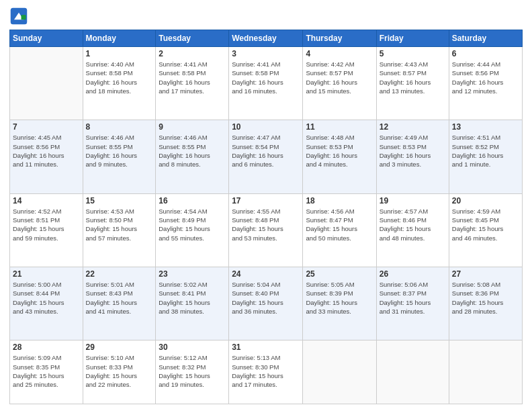 The image size is (532, 411). I want to click on calendar-cell: 5Sunrise: 4:43 AMSunset: 8:57 PMDaylight…, so click(412, 83).